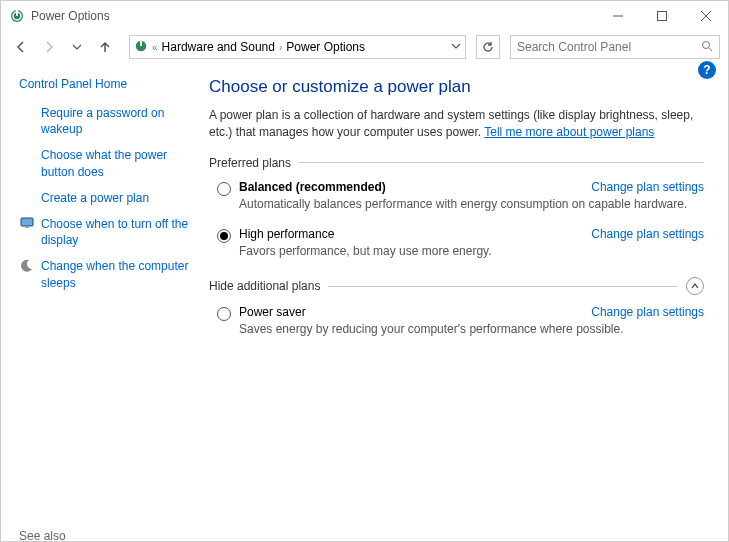 The width and height of the screenshot is (729, 542). What do you see at coordinates (615, 47) in the screenshot?
I see `search-input: Search Control Panel` at bounding box center [615, 47].